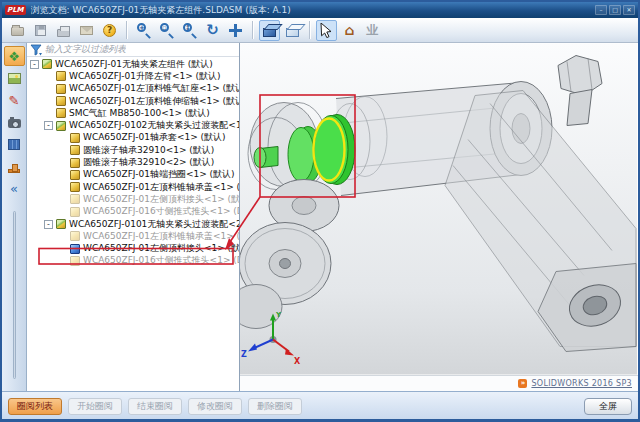 Image resolution: width=640 pixels, height=422 pixels. Describe the element at coordinates (615, 10) in the screenshot. I see `maximize-button: □` at that location.